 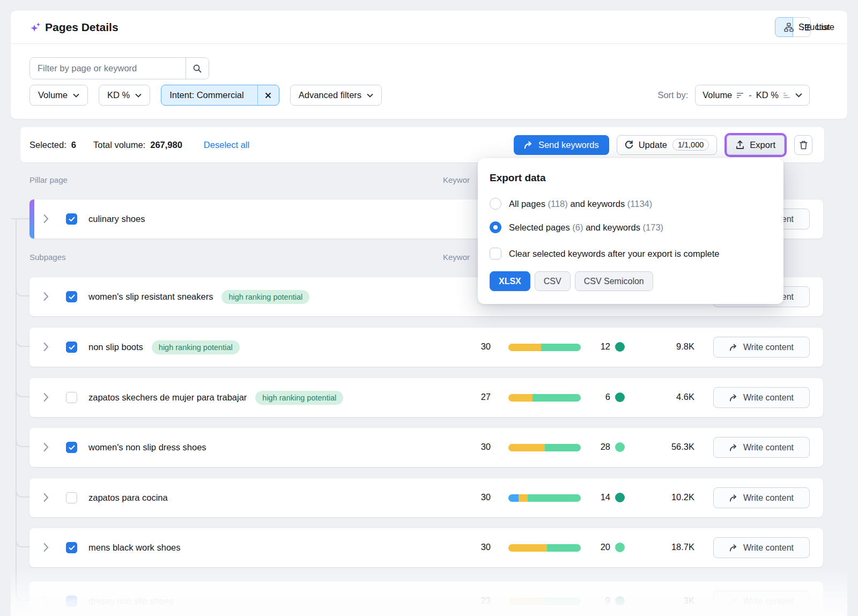 I want to click on deselect-all-link: Deselect all, so click(x=226, y=145).